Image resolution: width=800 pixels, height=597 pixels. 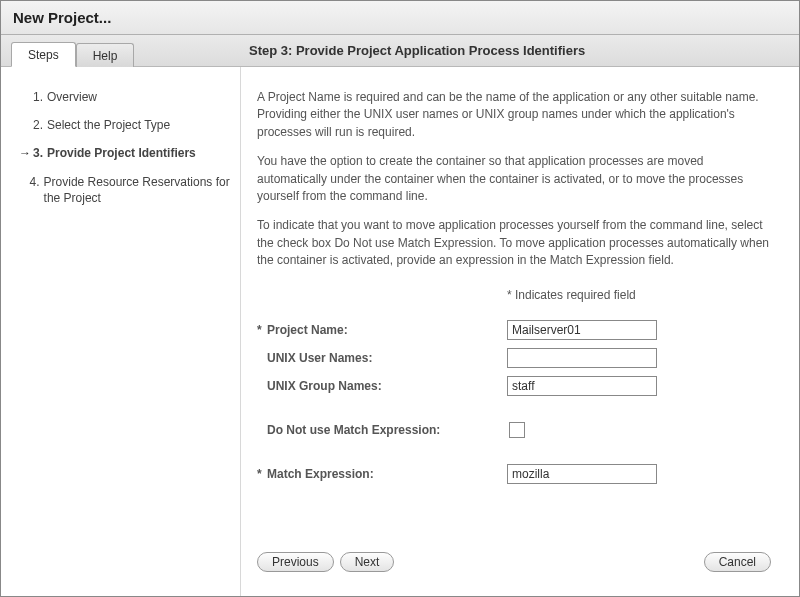 What do you see at coordinates (38, 153) in the screenshot?
I see `step-number: 3.` at bounding box center [38, 153].